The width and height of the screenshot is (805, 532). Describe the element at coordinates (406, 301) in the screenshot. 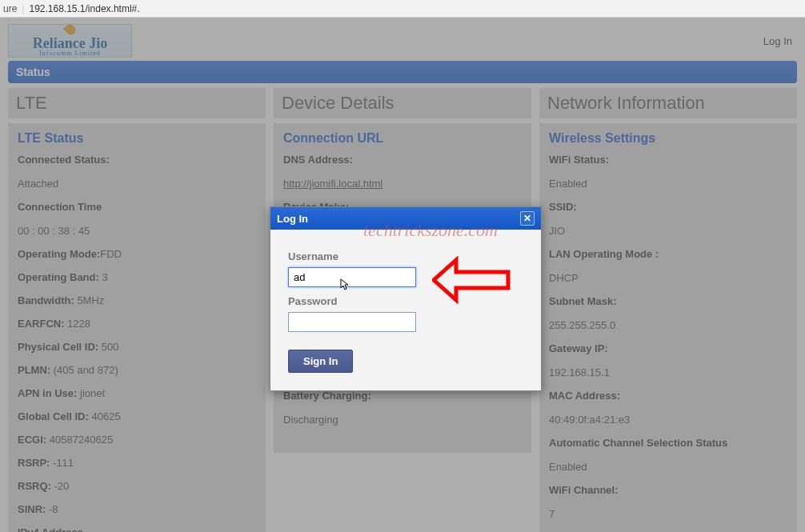

I see `password-label: Password` at that location.